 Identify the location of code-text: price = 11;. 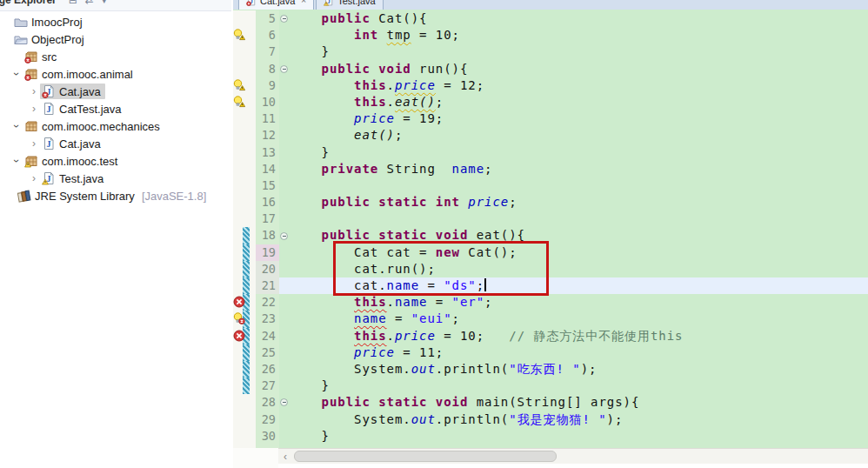
(578, 353).